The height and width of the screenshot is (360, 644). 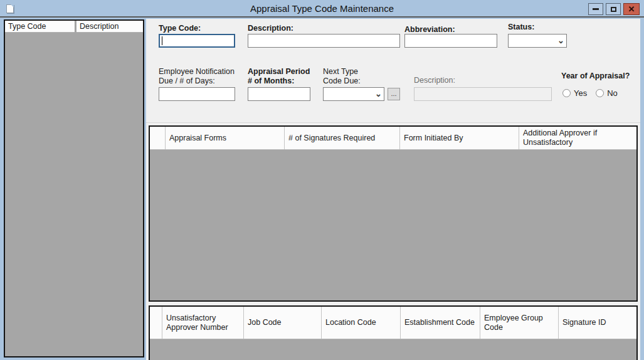 I want to click on radio-yes-label: Yes, so click(x=581, y=93).